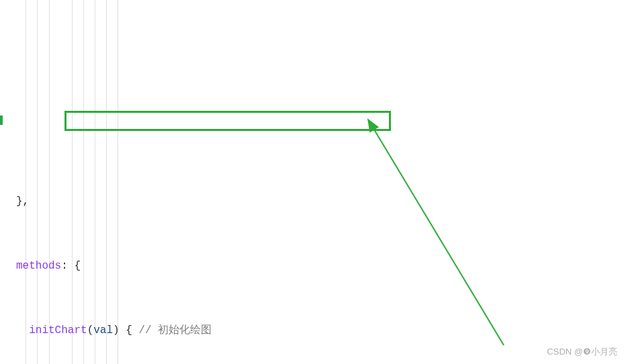 The image size is (624, 364). What do you see at coordinates (320, 201) in the screenshot?
I see `code-line: },` at bounding box center [320, 201].